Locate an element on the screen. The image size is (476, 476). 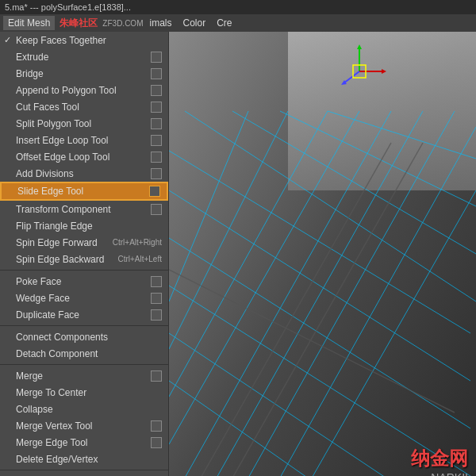
menu-bar-edit-mesh: Edit Mesh is located at coordinates (29, 23).